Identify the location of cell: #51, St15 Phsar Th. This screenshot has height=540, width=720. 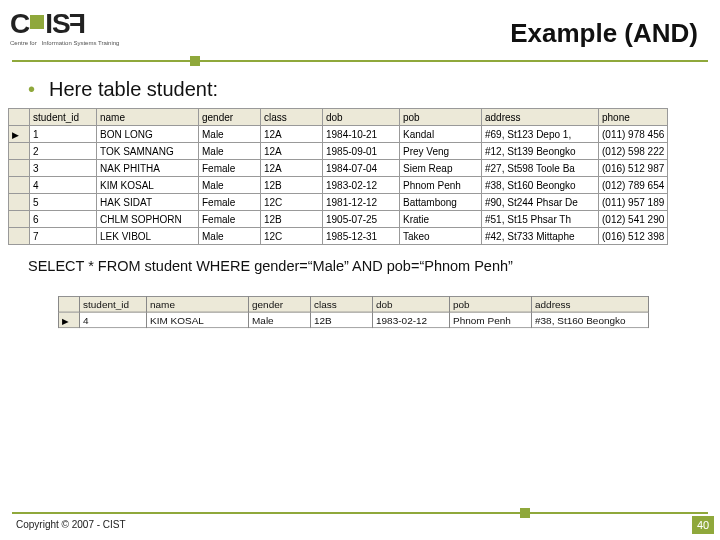
(540, 220).